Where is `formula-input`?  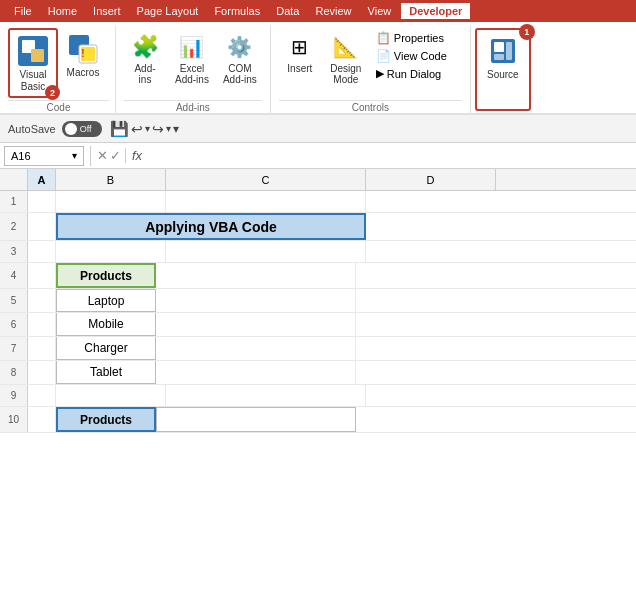 formula-input is located at coordinates (392, 156).